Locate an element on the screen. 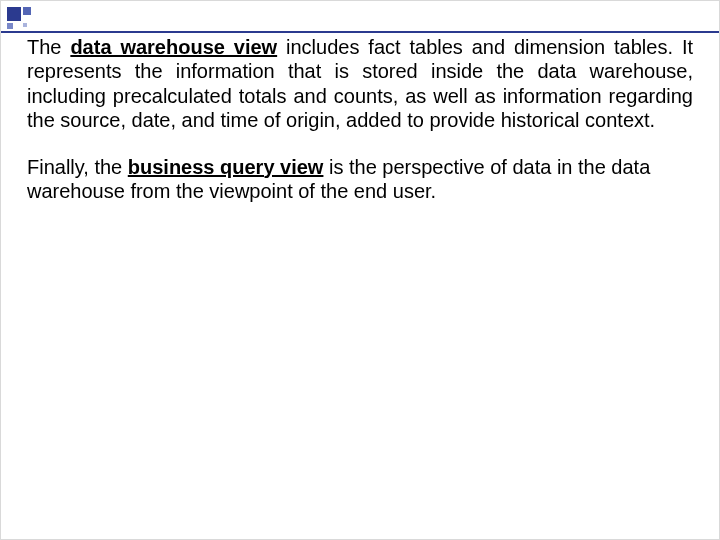 This screenshot has height=540, width=720. text: The is located at coordinates (48, 47).